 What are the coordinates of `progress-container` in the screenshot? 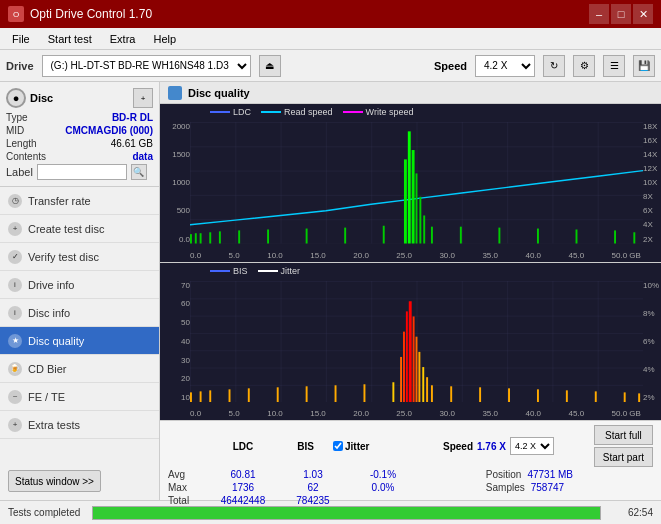 It's located at (346, 513).